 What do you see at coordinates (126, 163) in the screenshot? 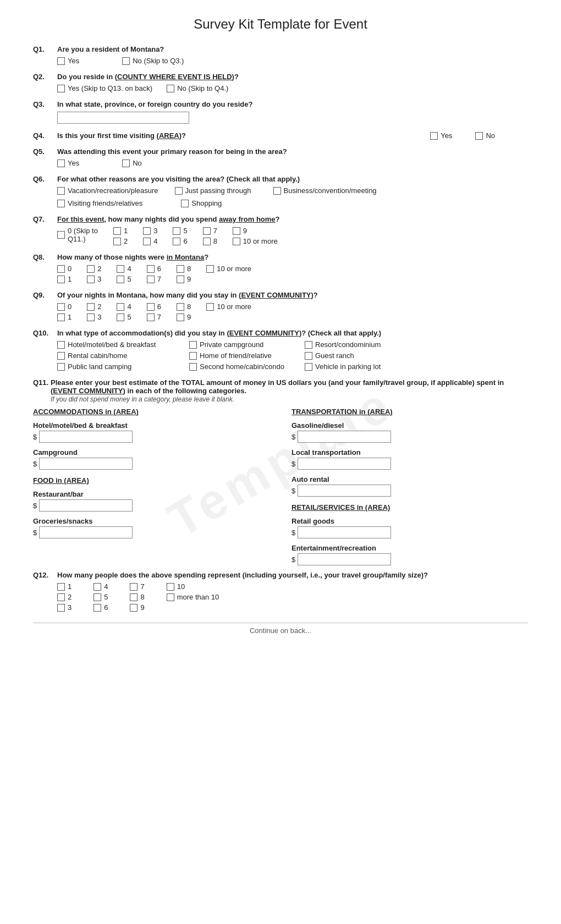
I see `q5-checkbox-no` at bounding box center [126, 163].